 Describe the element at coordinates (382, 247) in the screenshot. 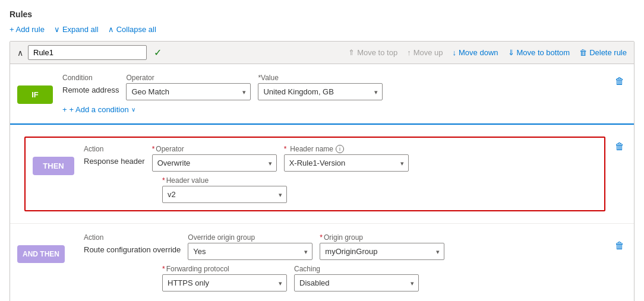

I see `origin-group-col: *Origin group myOriginGroup ▾` at that location.